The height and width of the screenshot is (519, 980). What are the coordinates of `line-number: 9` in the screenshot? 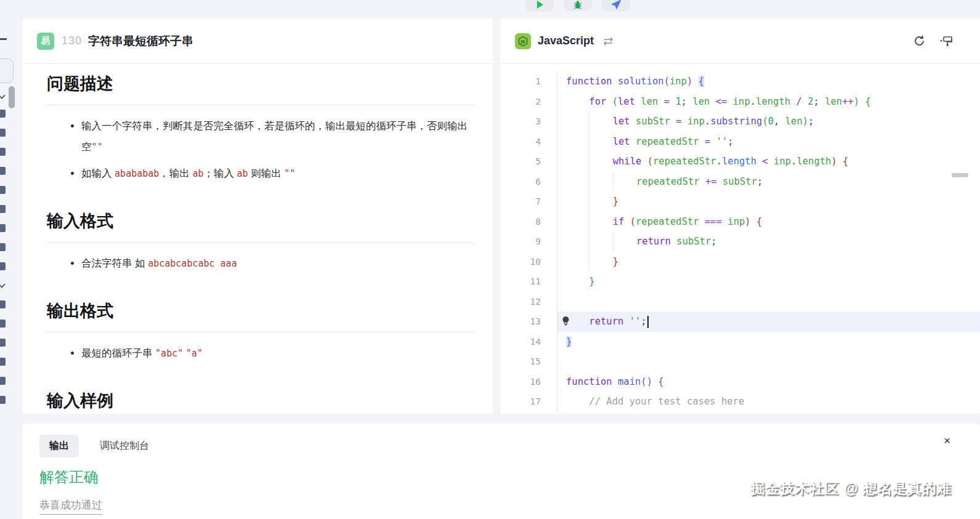 It's located at (528, 241).